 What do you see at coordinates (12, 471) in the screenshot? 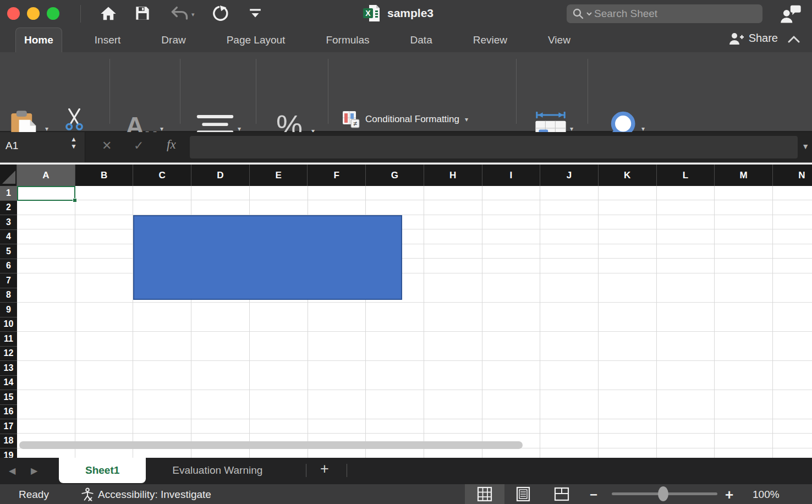
I see `prev-sheet-icon: ◀` at bounding box center [12, 471].